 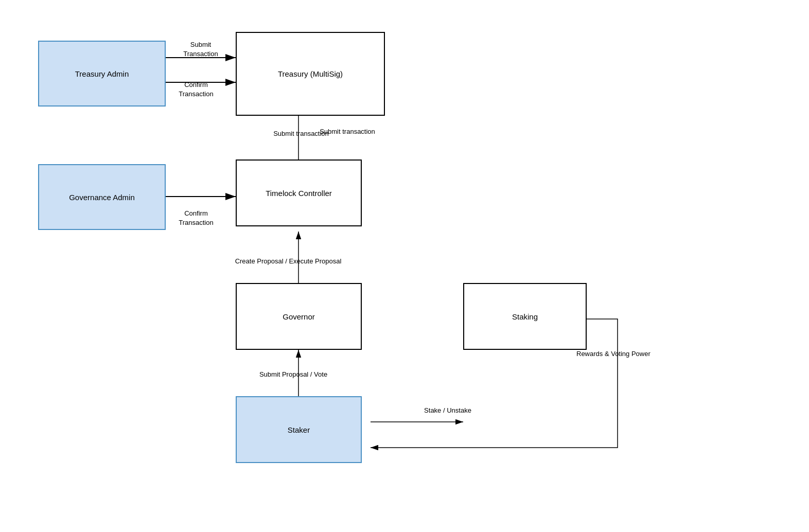 I want to click on treasury-admin-box: Treasury Admin, so click(x=102, y=74).